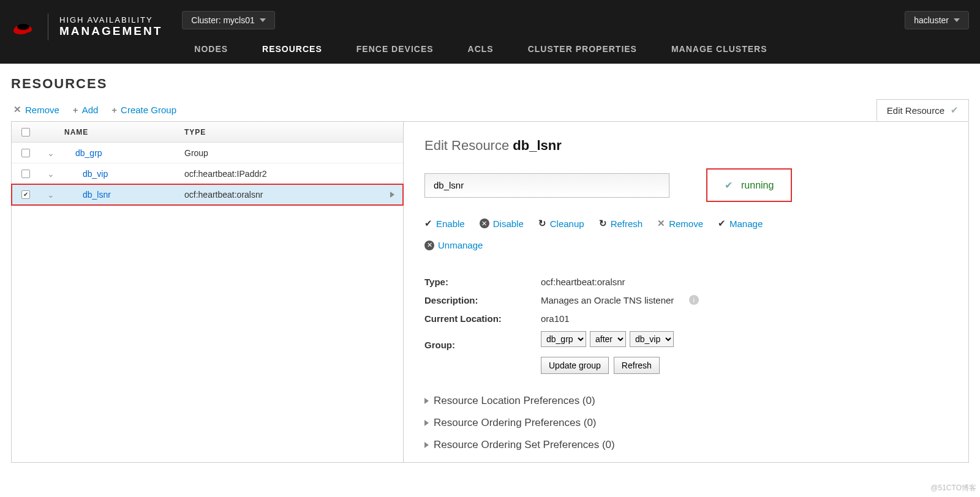 The width and height of the screenshot is (980, 497). Describe the element at coordinates (608, 339) in the screenshot. I see `position-select: after` at that location.